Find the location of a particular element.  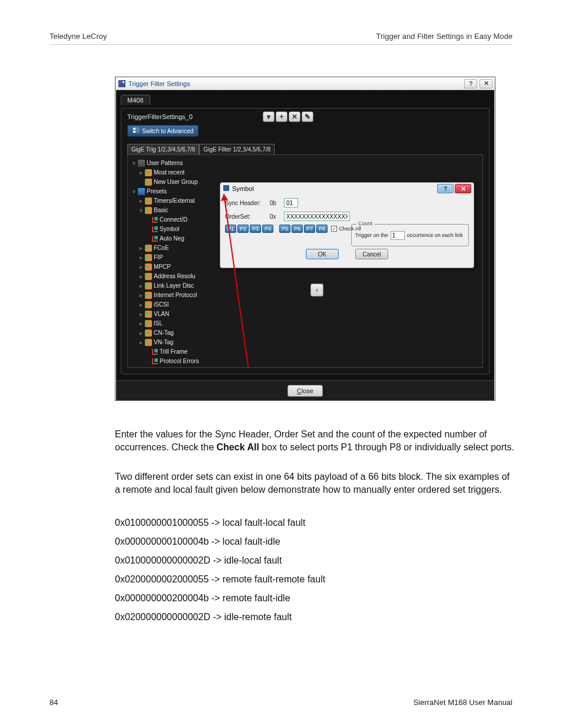

orderset-prefix: 0x is located at coordinates (275, 217).